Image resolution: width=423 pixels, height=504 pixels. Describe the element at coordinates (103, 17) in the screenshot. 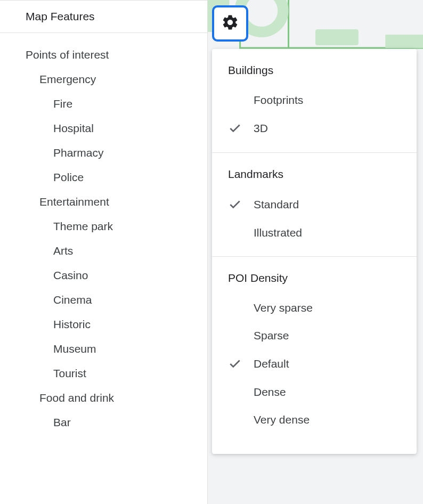

I see `sidebar-header: Map Features` at that location.